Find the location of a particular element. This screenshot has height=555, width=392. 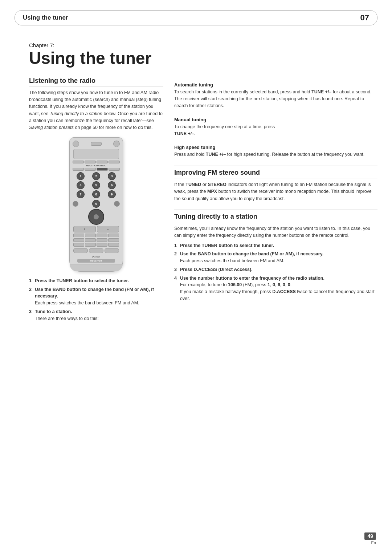

remote-illustration: MULTI-CONTROL 1 2 3 4 5 6 7 is located at coordinates (96, 204).